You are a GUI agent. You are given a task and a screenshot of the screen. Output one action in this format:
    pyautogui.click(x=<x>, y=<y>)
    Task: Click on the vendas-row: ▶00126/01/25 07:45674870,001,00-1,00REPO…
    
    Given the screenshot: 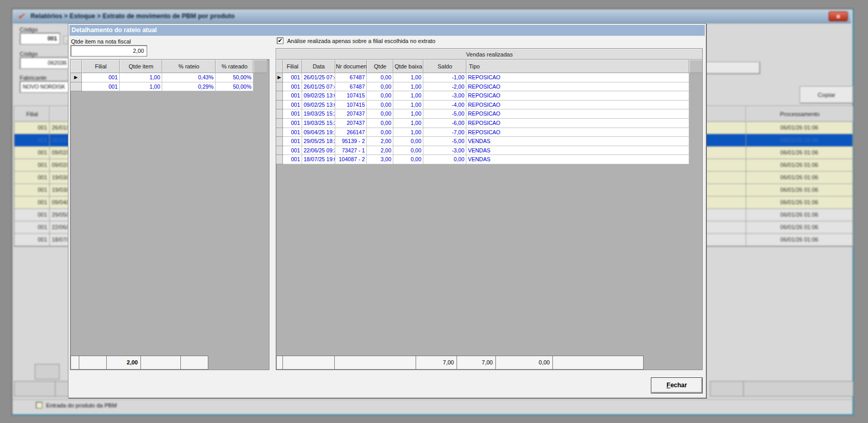 What is the action you would take?
    pyautogui.click(x=489, y=78)
    